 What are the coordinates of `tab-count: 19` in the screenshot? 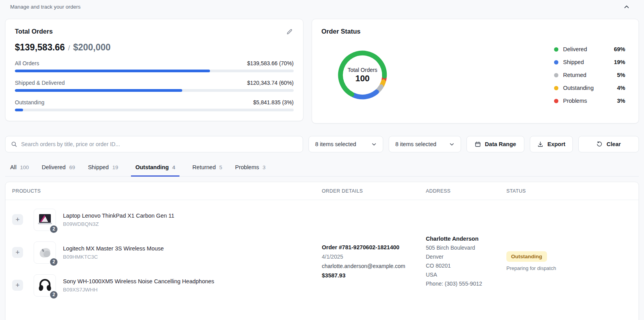 It's located at (115, 167).